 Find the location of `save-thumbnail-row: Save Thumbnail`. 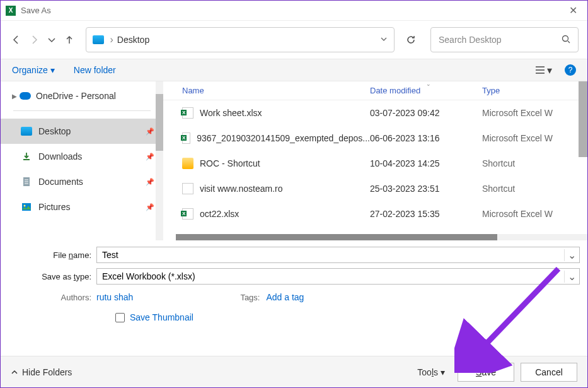

save-thumbnail-row: Save Thumbnail is located at coordinates (294, 315).